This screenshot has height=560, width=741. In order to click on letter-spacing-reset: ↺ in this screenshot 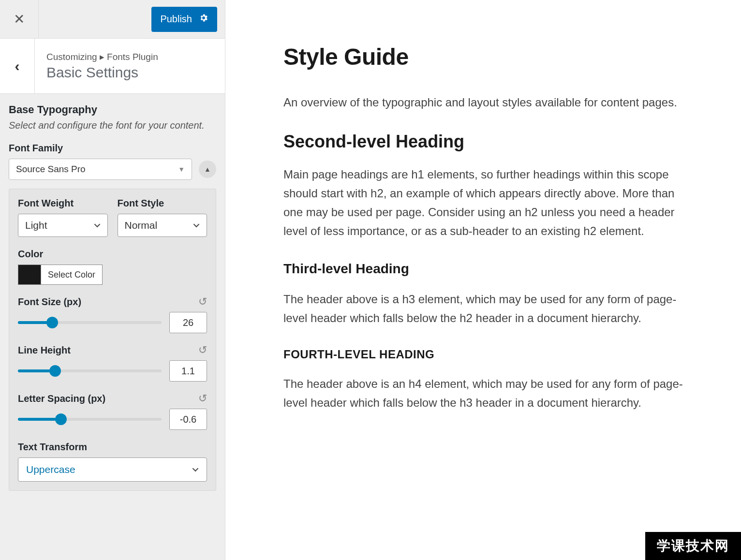, I will do `click(203, 398)`.